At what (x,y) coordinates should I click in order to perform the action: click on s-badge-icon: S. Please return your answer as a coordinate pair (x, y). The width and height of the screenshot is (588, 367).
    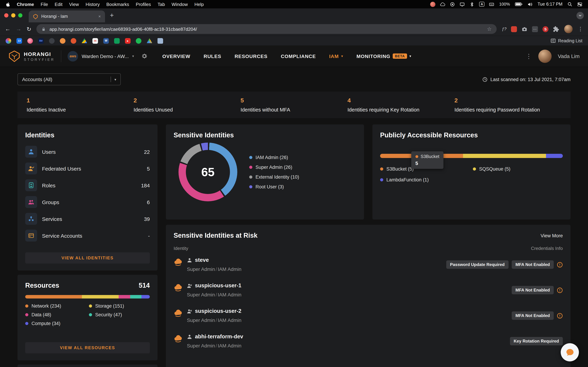
    Looking at the image, I should click on (545, 29).